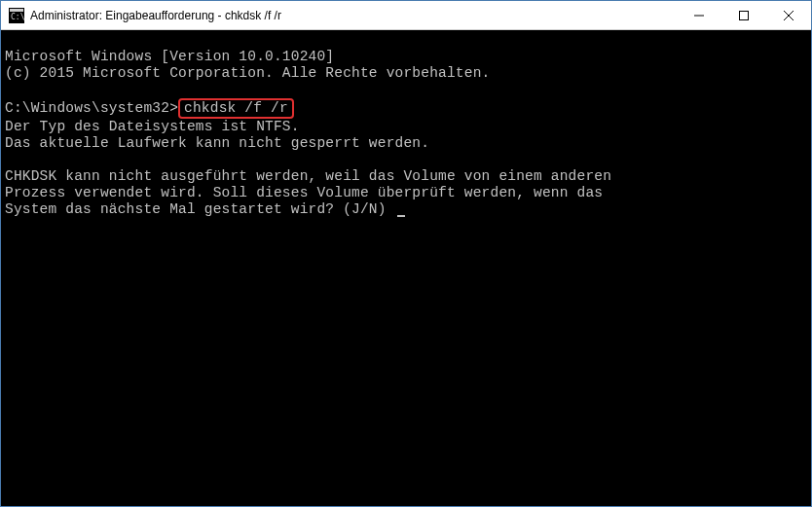  I want to click on close-button, so click(789, 16).